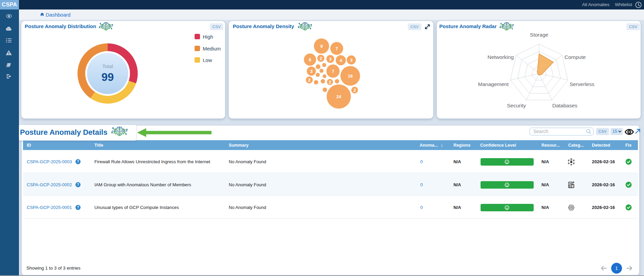 The width and height of the screenshot is (644, 276). I want to click on svg-text: 16, so click(350, 76).